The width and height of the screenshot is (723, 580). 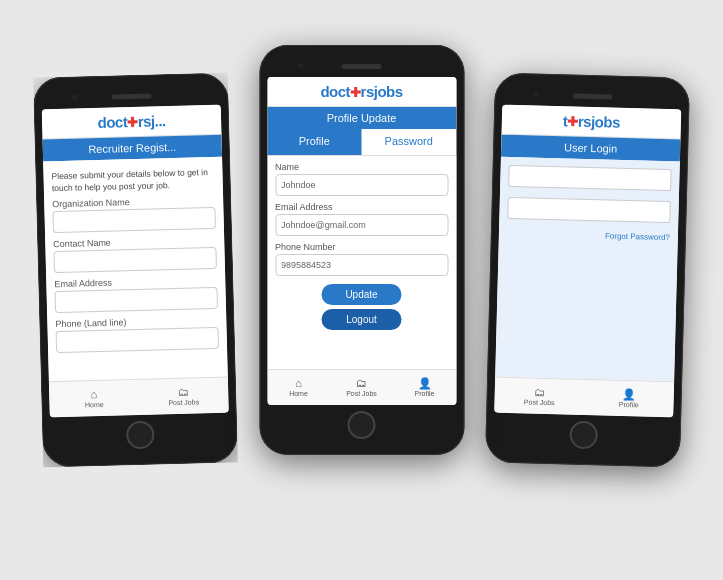 I want to click on camera-icon-left, so click(x=74, y=97).